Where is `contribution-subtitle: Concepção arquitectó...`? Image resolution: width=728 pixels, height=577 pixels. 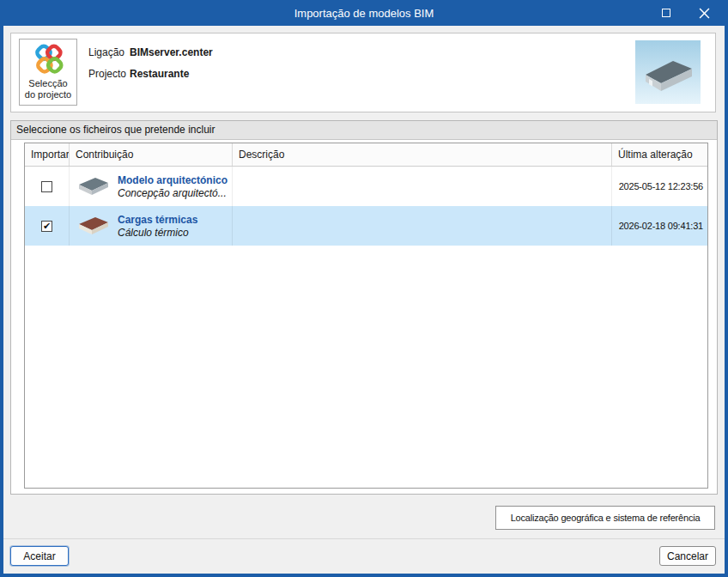 contribution-subtitle: Concepção arquitectó... is located at coordinates (173, 193).